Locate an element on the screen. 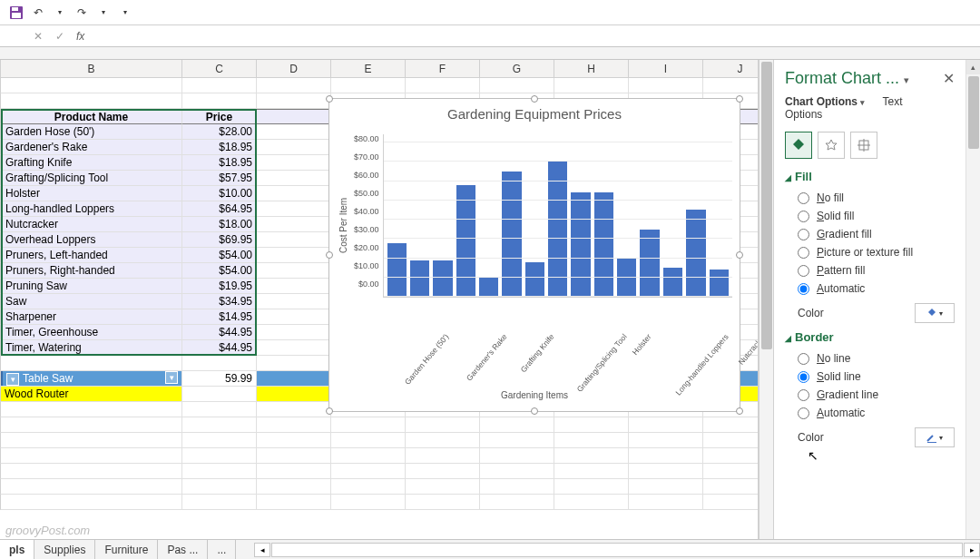  border-option: Solid line is located at coordinates (877, 377).